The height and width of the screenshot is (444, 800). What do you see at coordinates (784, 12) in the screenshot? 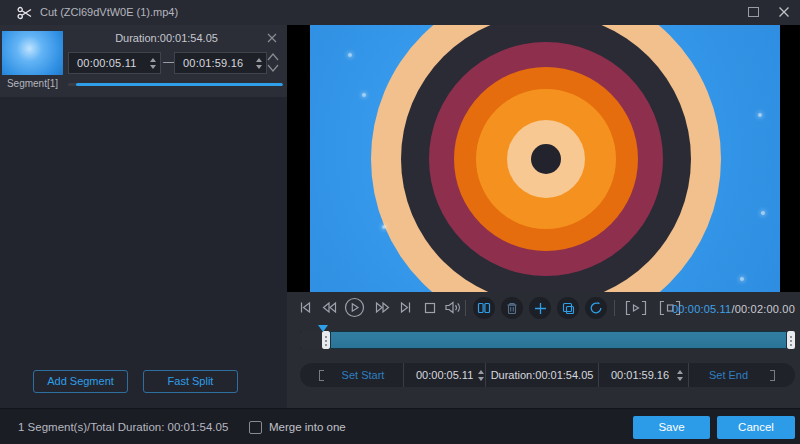
I see `close-icon` at bounding box center [784, 12].